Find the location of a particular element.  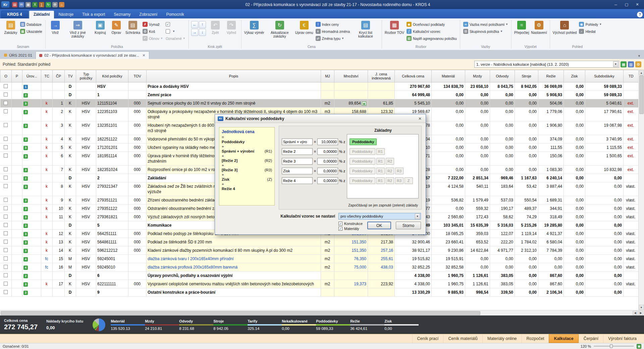

minimize-button: ─ is located at coordinates (616, 5).